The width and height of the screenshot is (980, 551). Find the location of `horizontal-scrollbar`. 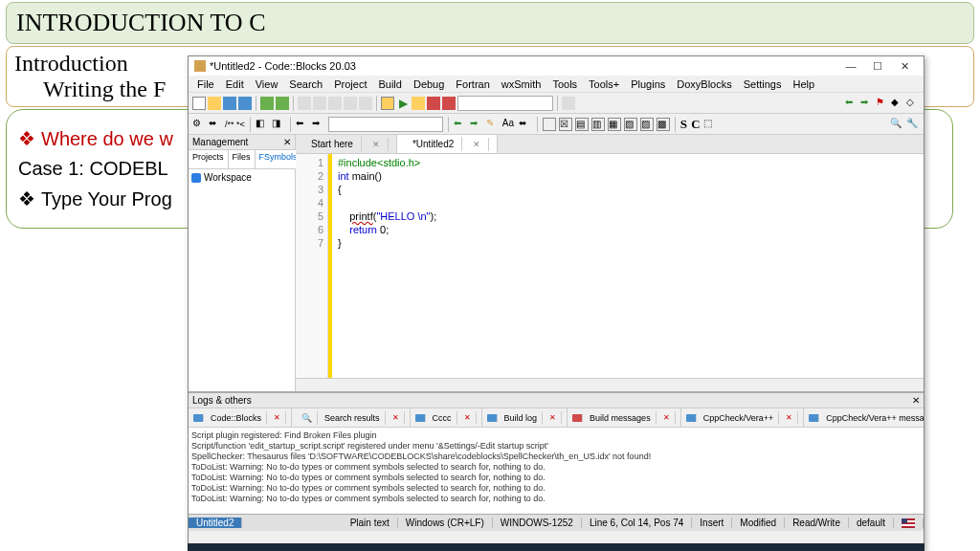

horizontal-scrollbar is located at coordinates (610, 385).